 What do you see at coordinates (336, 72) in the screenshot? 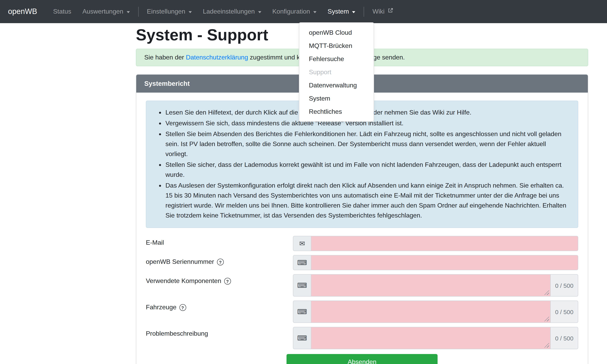
I see `menu-item-support: Support` at bounding box center [336, 72].